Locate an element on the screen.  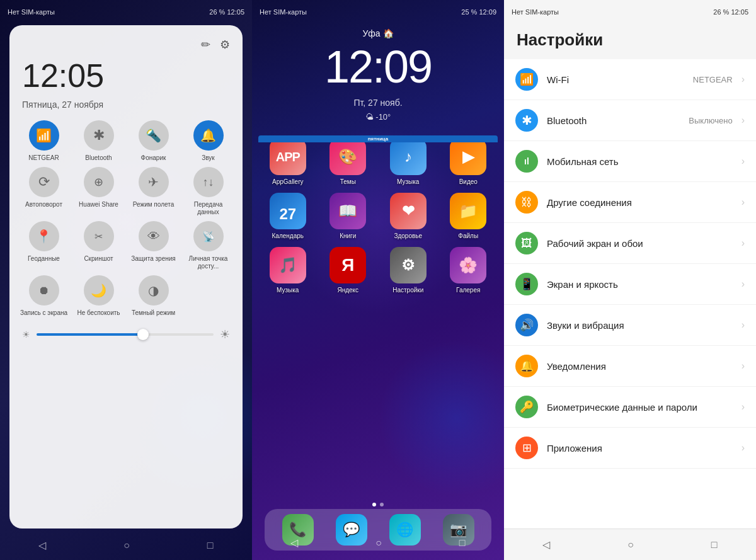
geodata-icon: 📍 is located at coordinates (44, 236).